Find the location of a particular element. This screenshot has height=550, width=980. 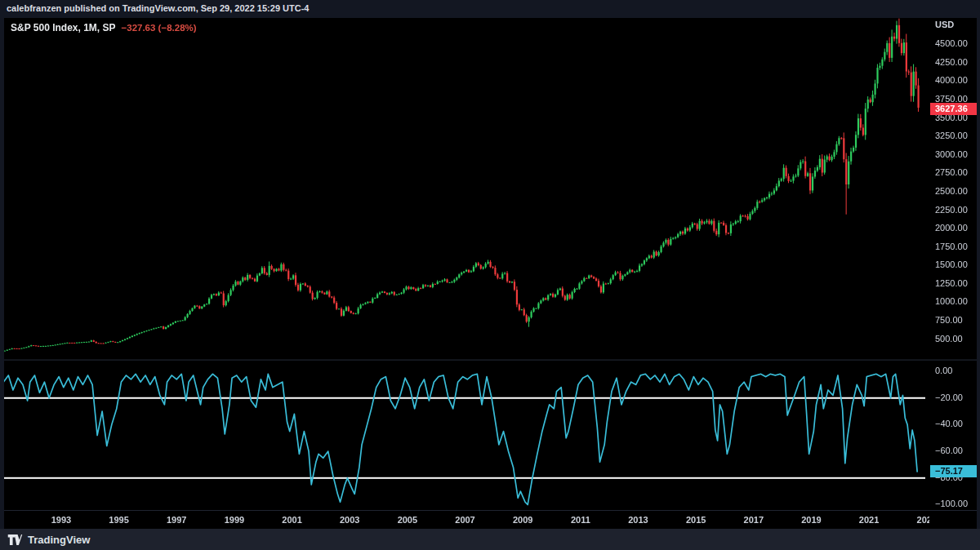

tradingview-footer: TradingView is located at coordinates (490, 539).